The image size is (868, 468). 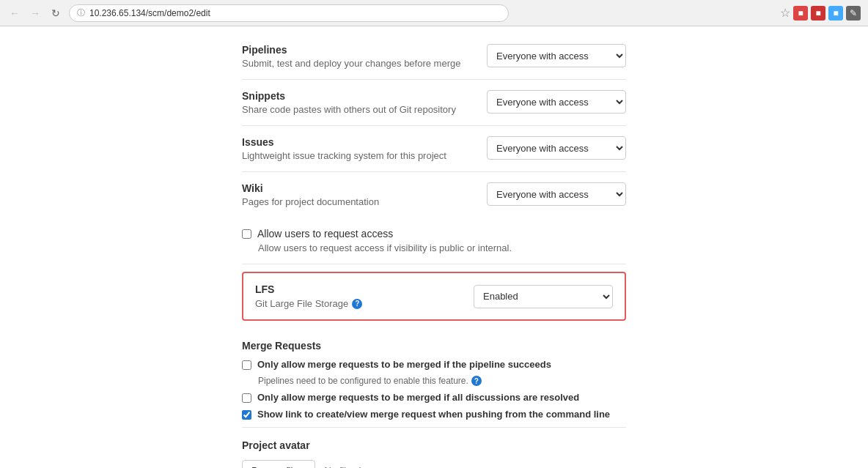 I want to click on lock-icon: ⓘ, so click(x=81, y=13).